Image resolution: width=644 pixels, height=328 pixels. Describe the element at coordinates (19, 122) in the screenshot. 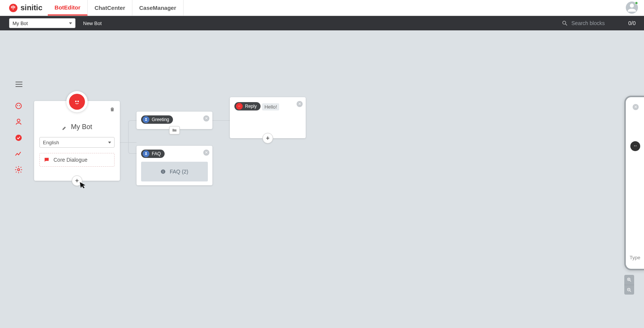

I see `user-tool-icon` at that location.